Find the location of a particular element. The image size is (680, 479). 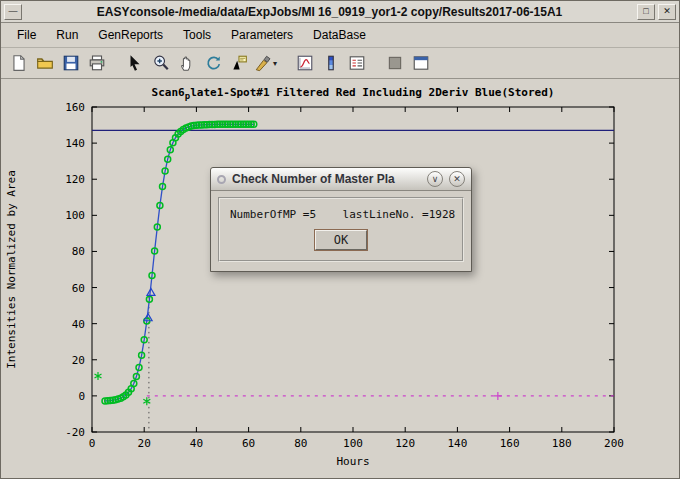

svg-text: 200 is located at coordinates (614, 444).